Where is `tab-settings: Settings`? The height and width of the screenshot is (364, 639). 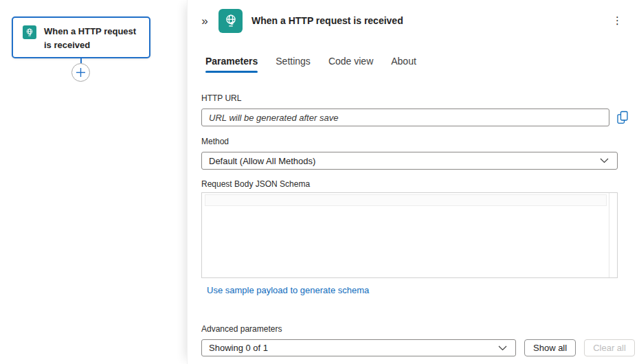
tab-settings: Settings is located at coordinates (293, 65).